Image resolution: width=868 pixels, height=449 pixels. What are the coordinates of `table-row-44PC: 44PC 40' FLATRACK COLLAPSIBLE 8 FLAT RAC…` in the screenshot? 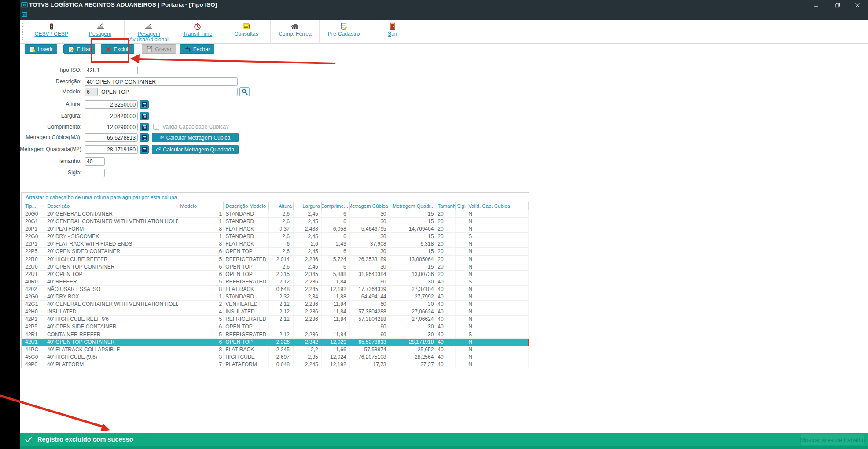 It's located at (275, 350).